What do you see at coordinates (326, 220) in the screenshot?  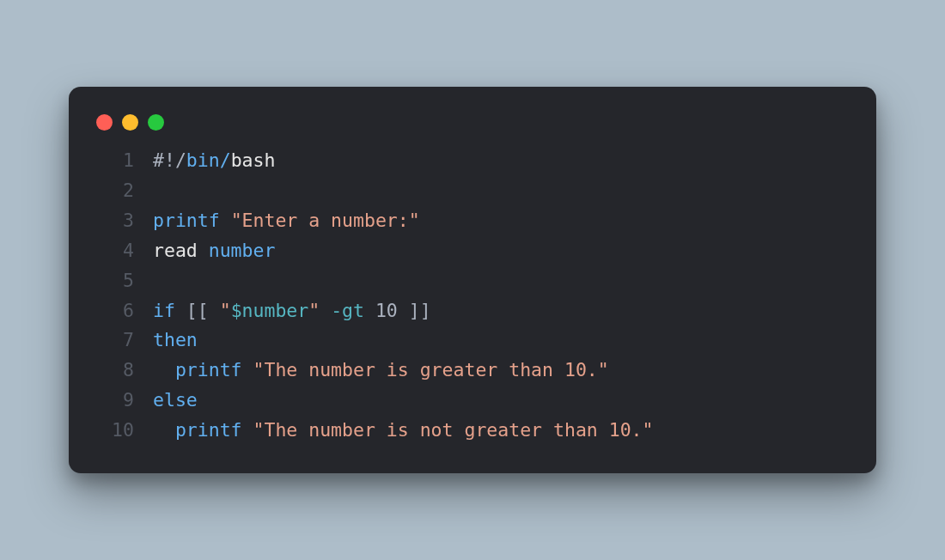 I see `token: "Enter a number:"` at bounding box center [326, 220].